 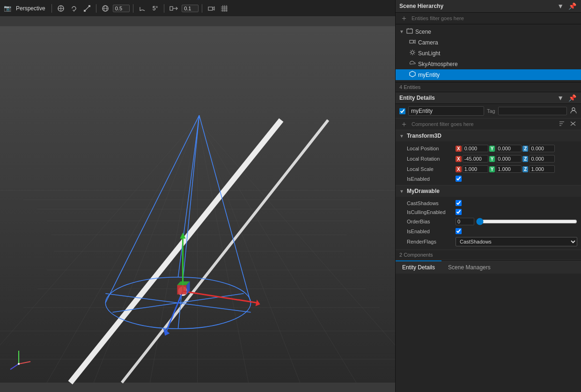 I want to click on transform3d-header: ▼ Transform3D, so click(x=488, y=136).